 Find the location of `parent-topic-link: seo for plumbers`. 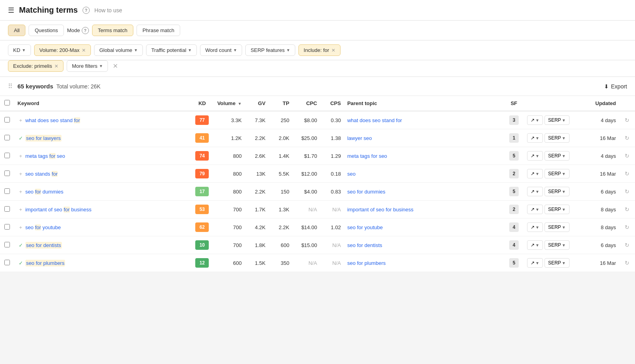

parent-topic-link: seo for plumbers is located at coordinates (367, 263).